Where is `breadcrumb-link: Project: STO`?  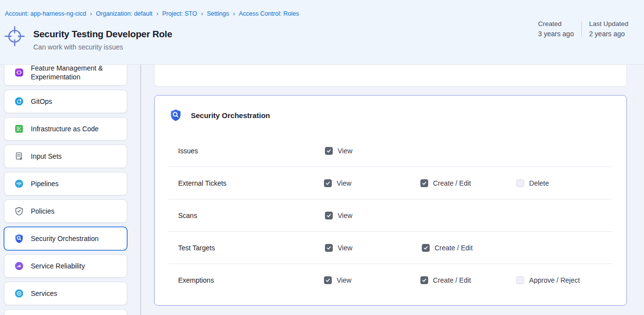
breadcrumb-link: Project: STO is located at coordinates (179, 14).